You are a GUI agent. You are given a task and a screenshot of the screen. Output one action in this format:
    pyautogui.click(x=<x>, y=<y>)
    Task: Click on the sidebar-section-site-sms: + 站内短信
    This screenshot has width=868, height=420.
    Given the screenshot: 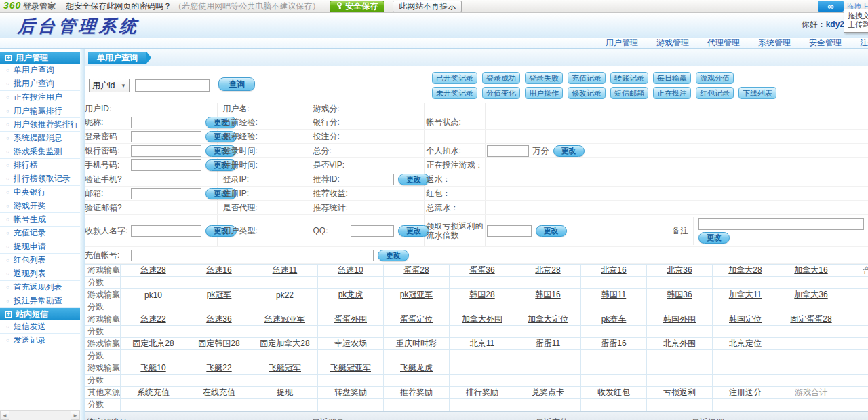 What is the action you would take?
    pyautogui.click(x=40, y=314)
    